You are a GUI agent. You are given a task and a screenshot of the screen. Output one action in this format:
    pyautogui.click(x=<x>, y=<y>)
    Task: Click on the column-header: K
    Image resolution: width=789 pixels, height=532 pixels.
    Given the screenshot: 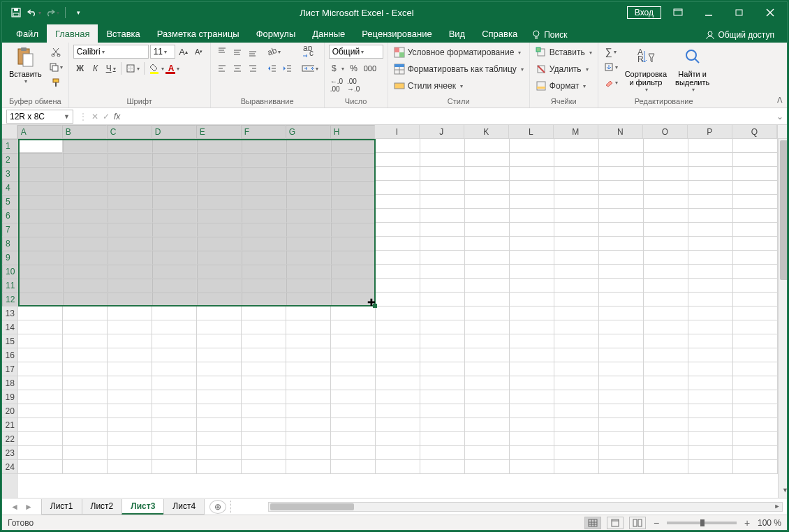 What is the action you would take?
    pyautogui.click(x=487, y=131)
    